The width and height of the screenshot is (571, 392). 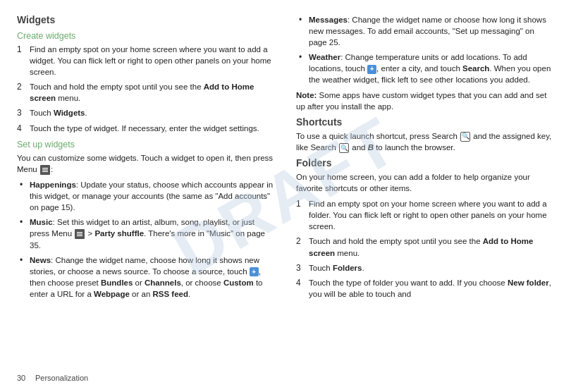 What do you see at coordinates (301, 215) in the screenshot?
I see `folder-step-1-num: 1` at bounding box center [301, 215].